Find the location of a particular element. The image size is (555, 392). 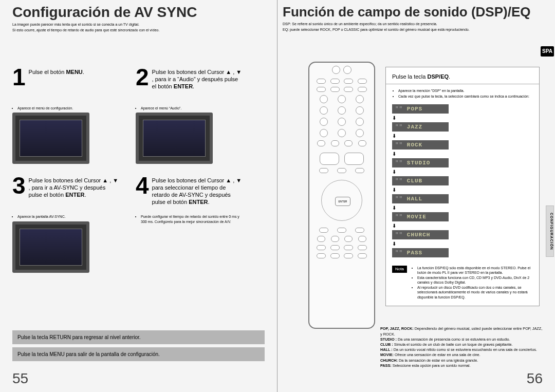

menu-bar: Pulse la tecla MENU para salir de la pan… is located at coordinates (139, 354).